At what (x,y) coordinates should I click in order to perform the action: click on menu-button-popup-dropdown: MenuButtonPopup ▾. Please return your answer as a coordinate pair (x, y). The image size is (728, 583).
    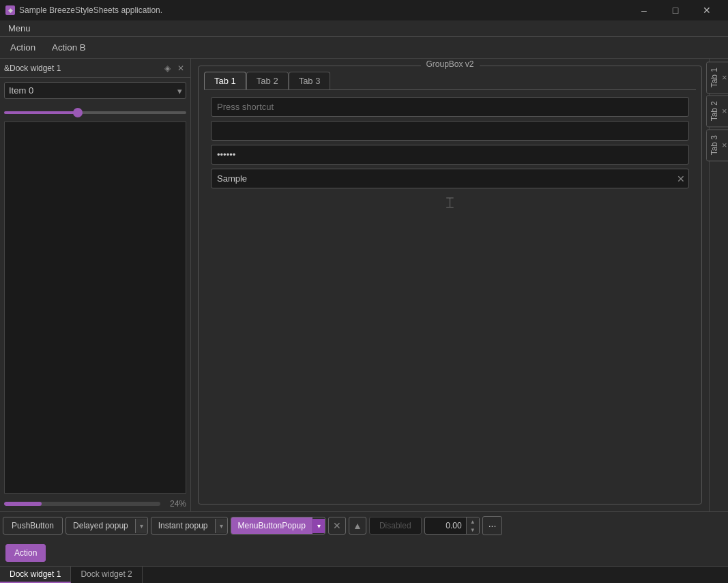
    Looking at the image, I should click on (278, 526).